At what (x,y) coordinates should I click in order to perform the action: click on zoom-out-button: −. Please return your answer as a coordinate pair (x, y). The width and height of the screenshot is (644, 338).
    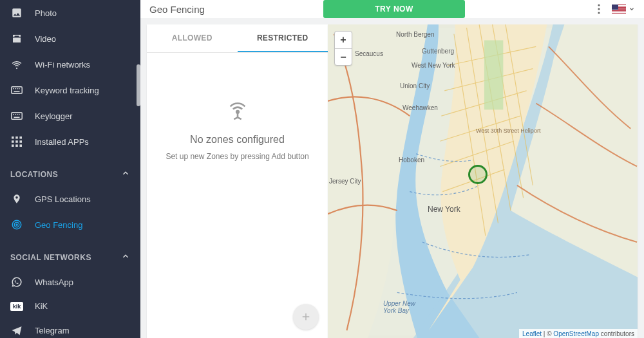
    Looking at the image, I should click on (343, 57).